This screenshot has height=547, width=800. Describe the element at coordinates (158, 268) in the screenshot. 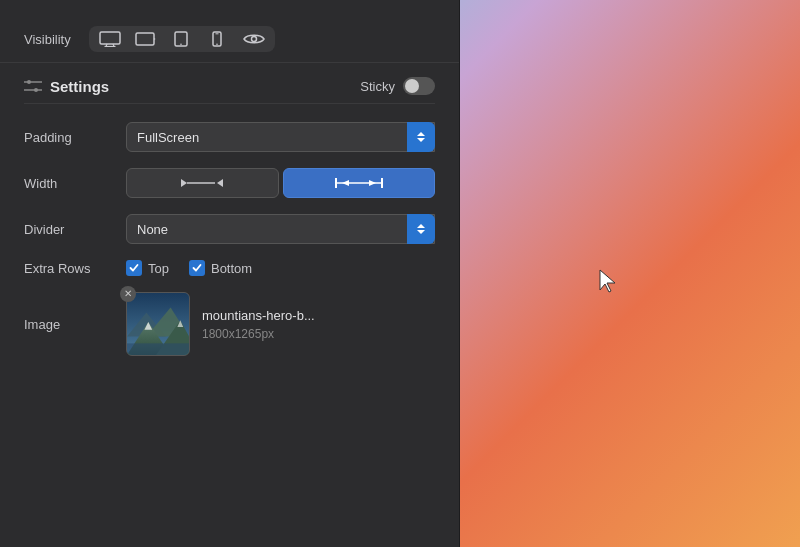

I see `top-label: Top` at that location.